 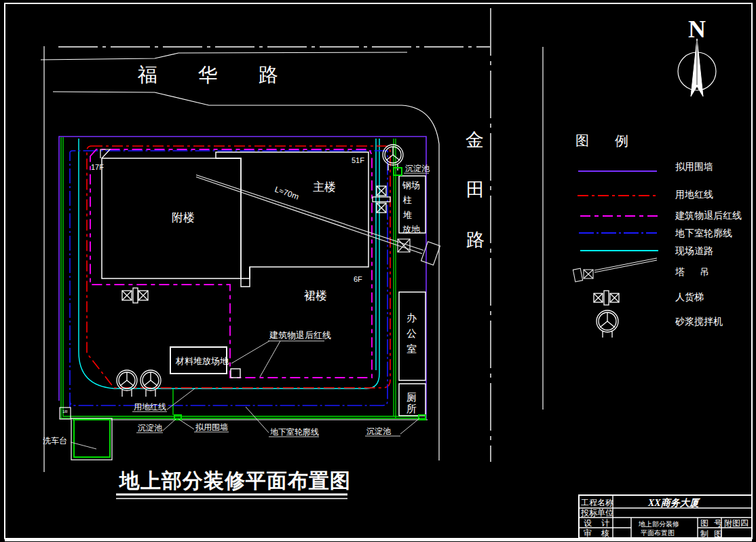 I want to click on fence-callout: 拟用围墙, so click(x=212, y=427).